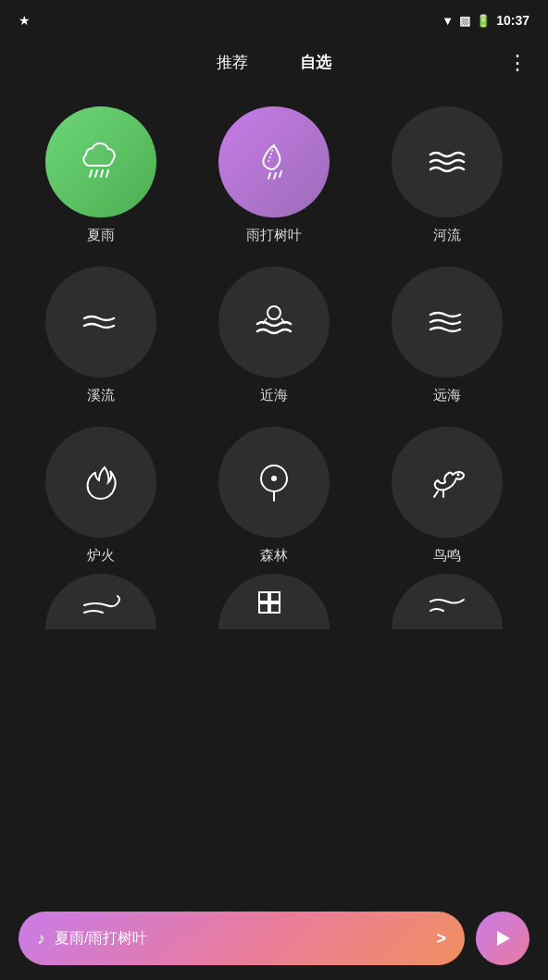 The width and height of the screenshot is (548, 980). I want to click on list-item: 溪流, so click(102, 335).